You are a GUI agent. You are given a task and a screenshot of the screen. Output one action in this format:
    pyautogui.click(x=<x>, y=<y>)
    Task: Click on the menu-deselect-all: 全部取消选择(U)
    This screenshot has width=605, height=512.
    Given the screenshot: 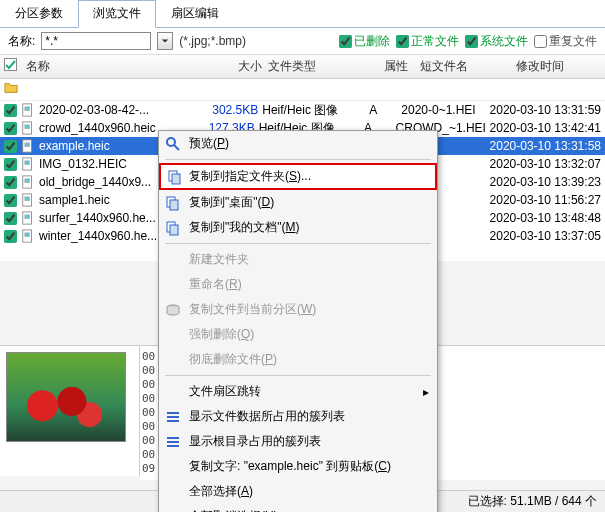 What is the action you would take?
    pyautogui.click(x=298, y=508)
    